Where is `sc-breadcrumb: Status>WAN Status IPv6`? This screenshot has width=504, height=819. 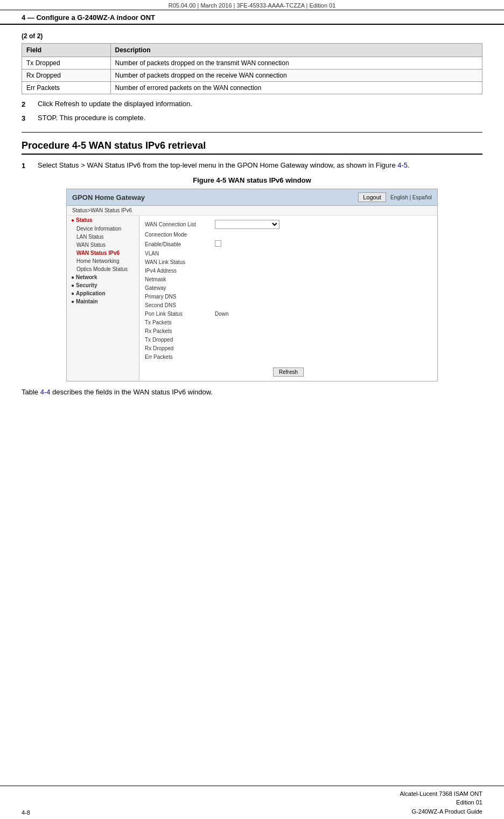 sc-breadcrumb: Status>WAN Status IPv6 is located at coordinates (252, 211).